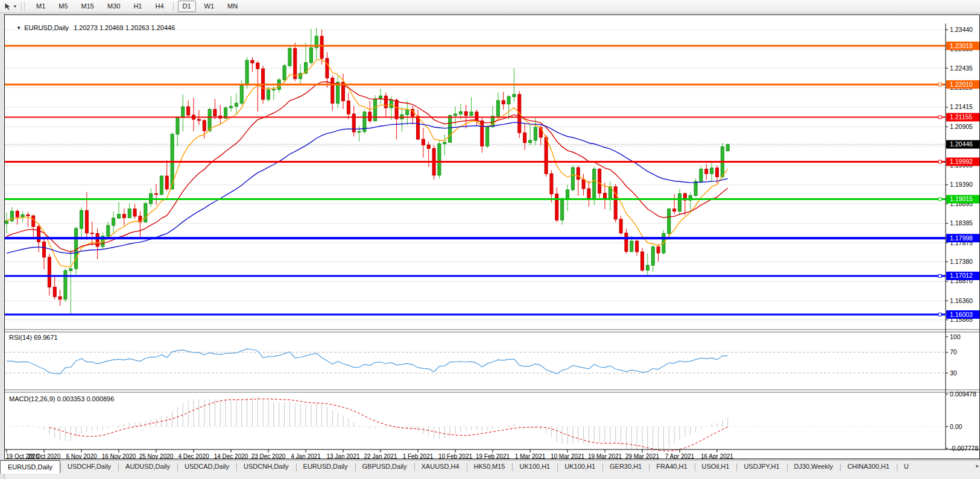 The image size is (980, 479). What do you see at coordinates (961, 275) in the screenshot?
I see `svg-text: 1.17012` at bounding box center [961, 275].